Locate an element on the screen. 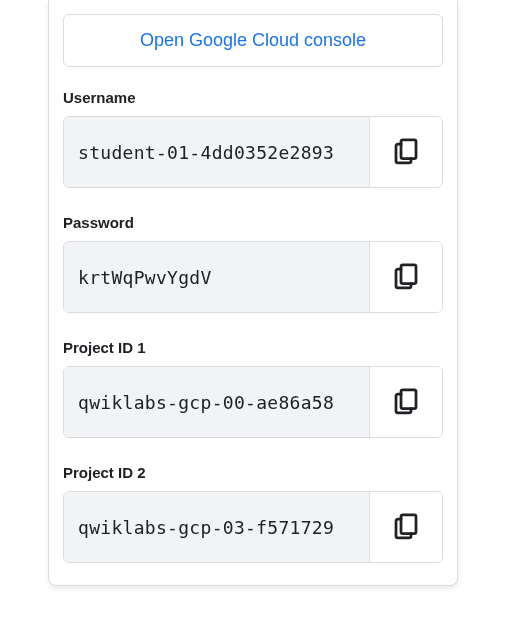 This screenshot has width=506, height=620. password-row: krtWqPwvYgdV is located at coordinates (253, 277).